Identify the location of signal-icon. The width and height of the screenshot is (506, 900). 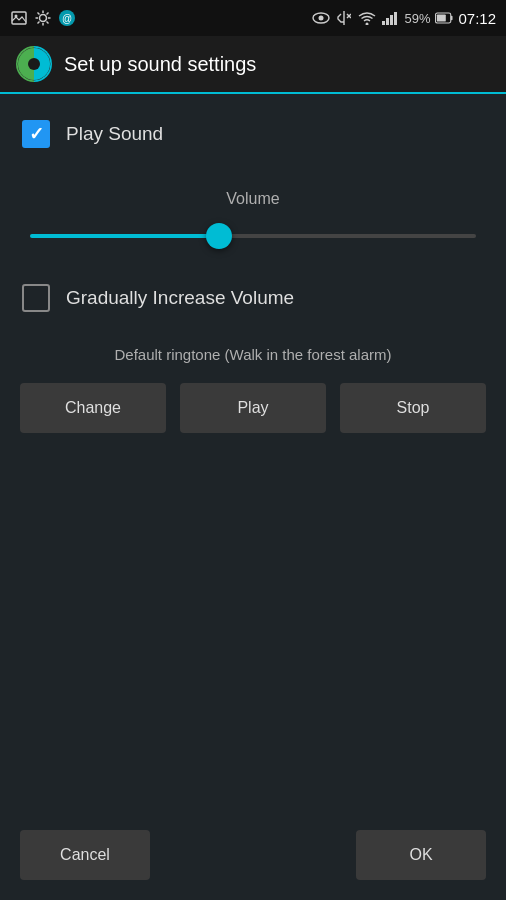
(390, 18).